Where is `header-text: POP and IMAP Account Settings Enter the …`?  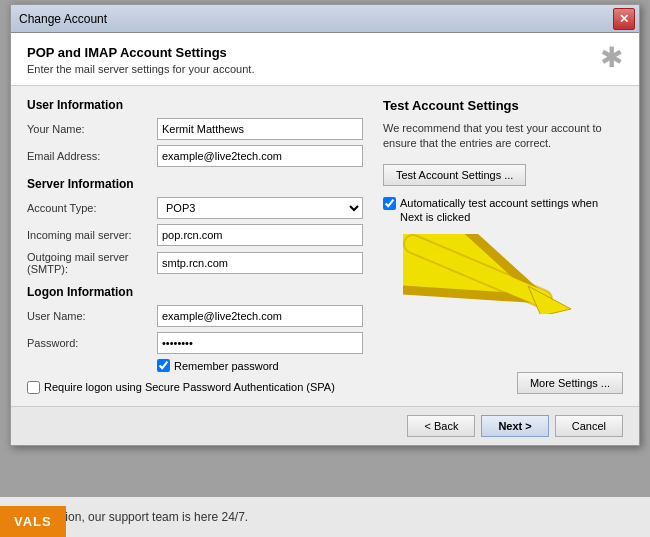 header-text: POP and IMAP Account Settings Enter the … is located at coordinates (140, 60).